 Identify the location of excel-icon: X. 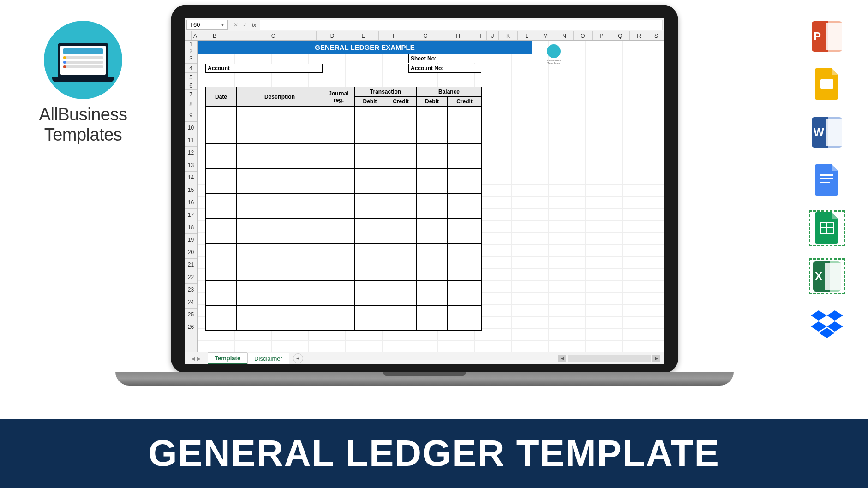
(827, 276).